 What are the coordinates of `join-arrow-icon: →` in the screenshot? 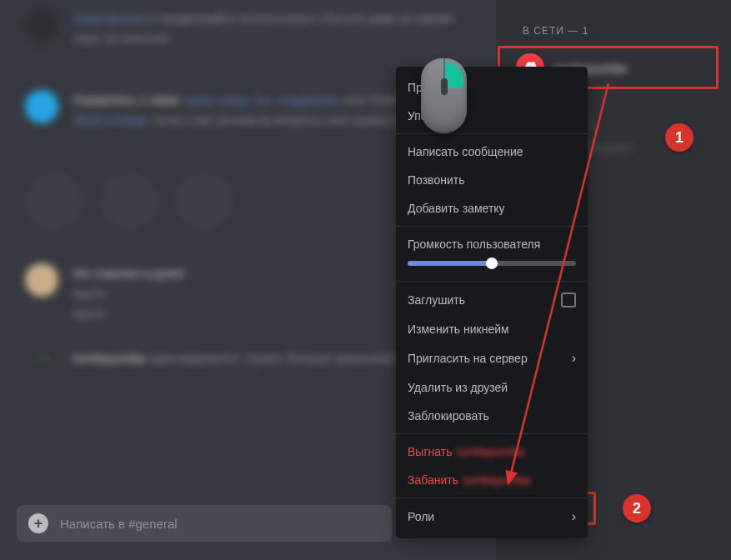 It's located at (42, 358).